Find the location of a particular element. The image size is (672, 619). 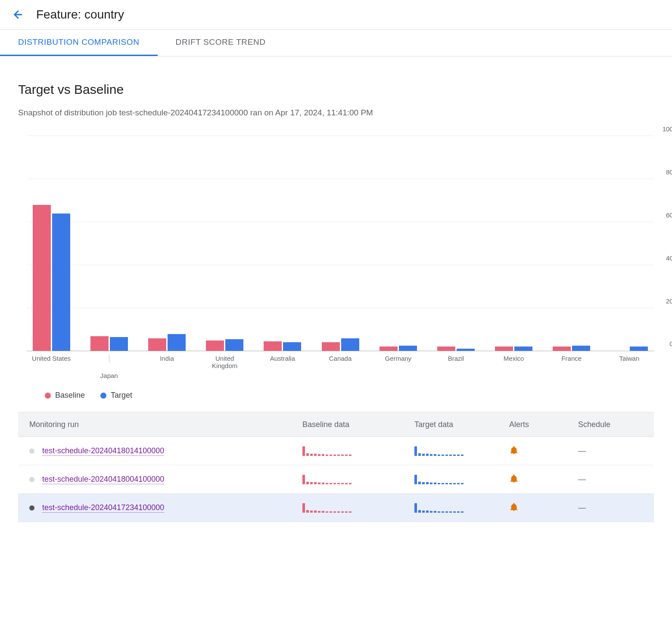

tab-distribution-comparison: DISTRIBUTION COMPARISON is located at coordinates (79, 43).